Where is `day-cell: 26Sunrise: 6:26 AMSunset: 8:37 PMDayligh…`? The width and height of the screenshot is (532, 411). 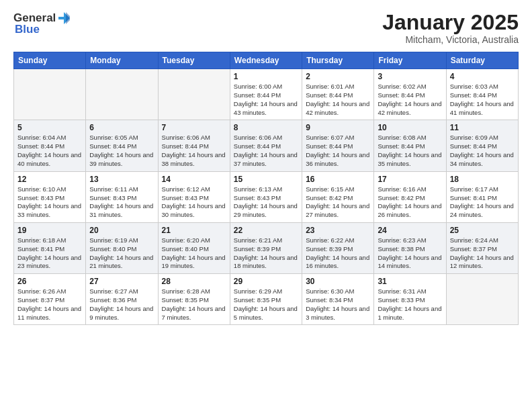
day-cell: 26Sunrise: 6:26 AMSunset: 8:37 PMDayligh… is located at coordinates (50, 300).